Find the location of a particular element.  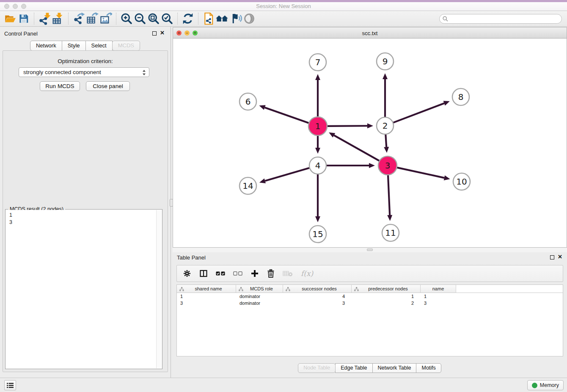

mcds-result-scrollbar is located at coordinates (159, 289).